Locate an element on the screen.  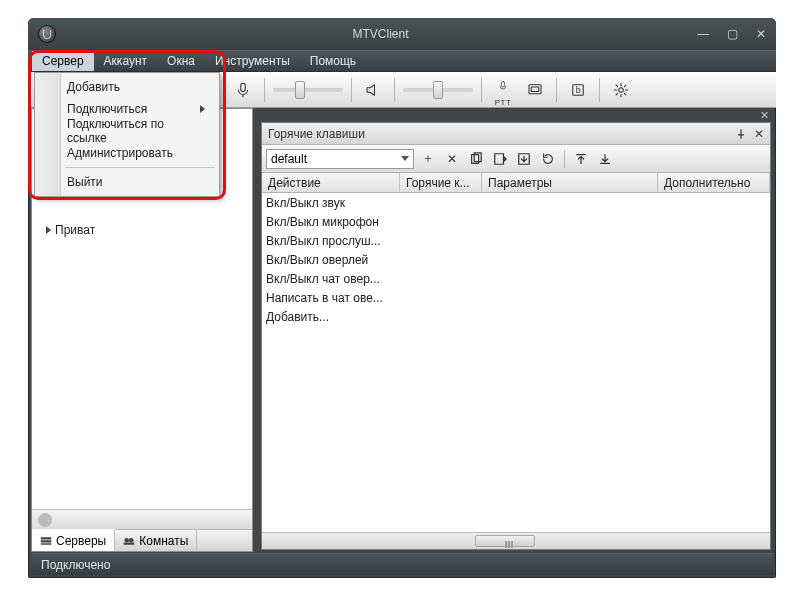
menu-server: Сервер is located at coordinates (63, 61).